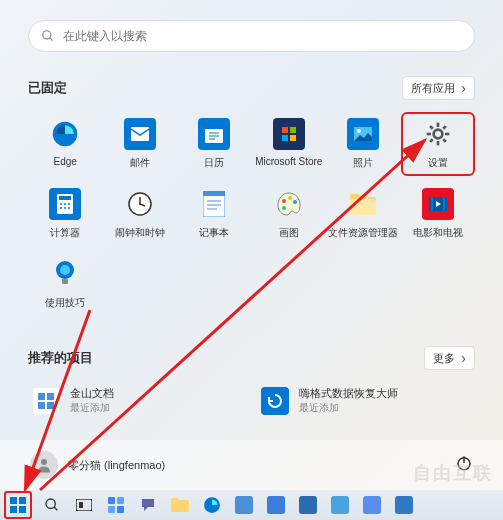  Describe the element at coordinates (140, 204) in the screenshot. I see `clock-icon` at that location.